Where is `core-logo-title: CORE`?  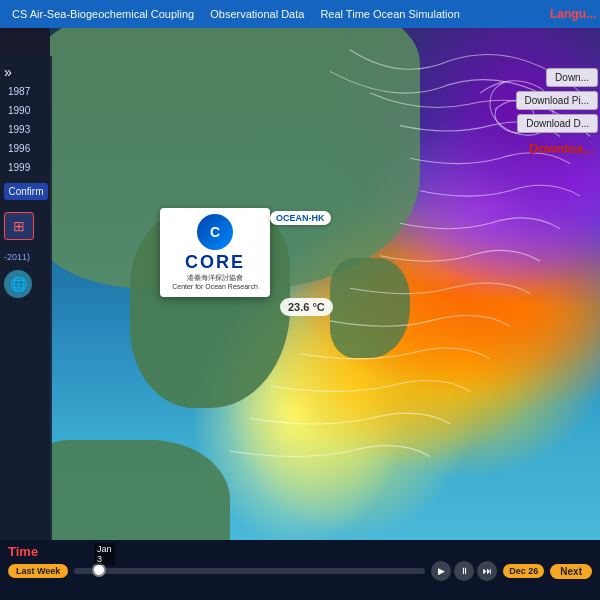 core-logo-title: CORE is located at coordinates (215, 262).